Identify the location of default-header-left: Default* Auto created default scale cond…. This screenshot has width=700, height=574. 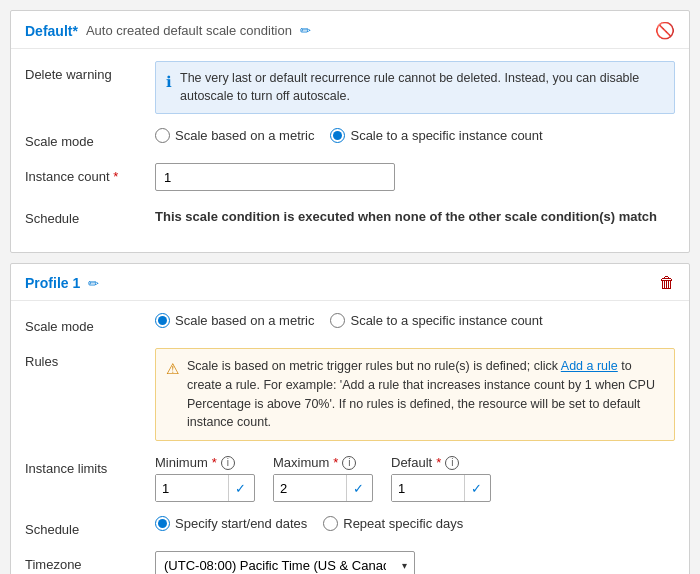
(168, 31).